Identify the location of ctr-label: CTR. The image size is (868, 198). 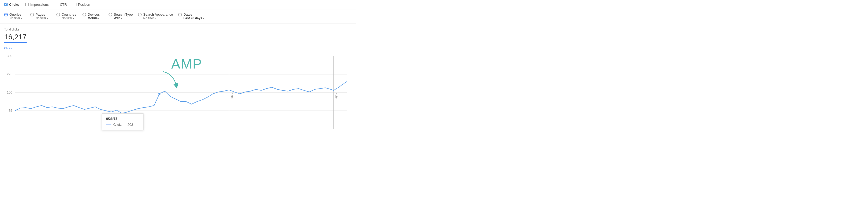
(63, 5).